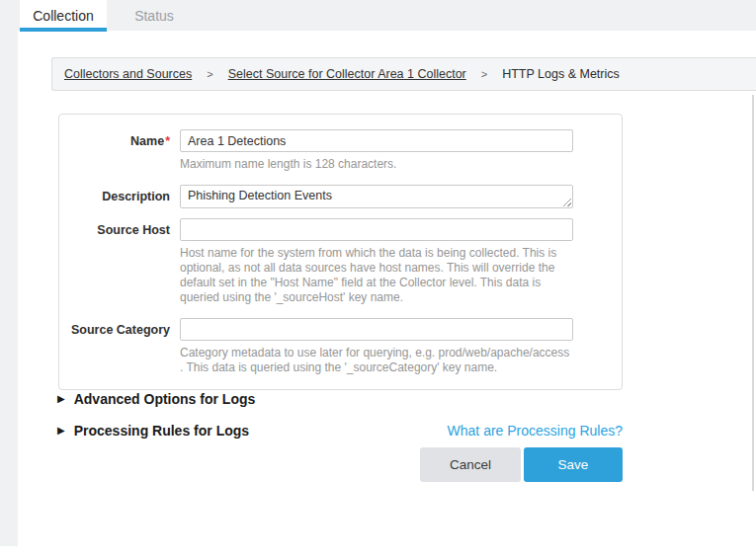 The height and width of the screenshot is (560, 756). What do you see at coordinates (470, 464) in the screenshot?
I see `cancel-button: Cancel` at bounding box center [470, 464].